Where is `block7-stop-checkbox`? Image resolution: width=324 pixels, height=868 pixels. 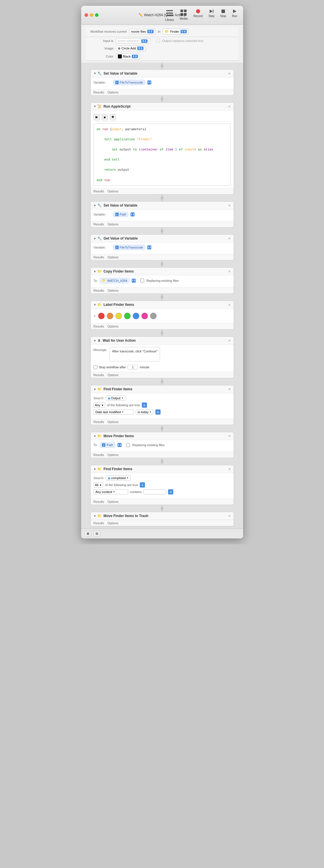 block7-stop-checkbox is located at coordinates (96, 367).